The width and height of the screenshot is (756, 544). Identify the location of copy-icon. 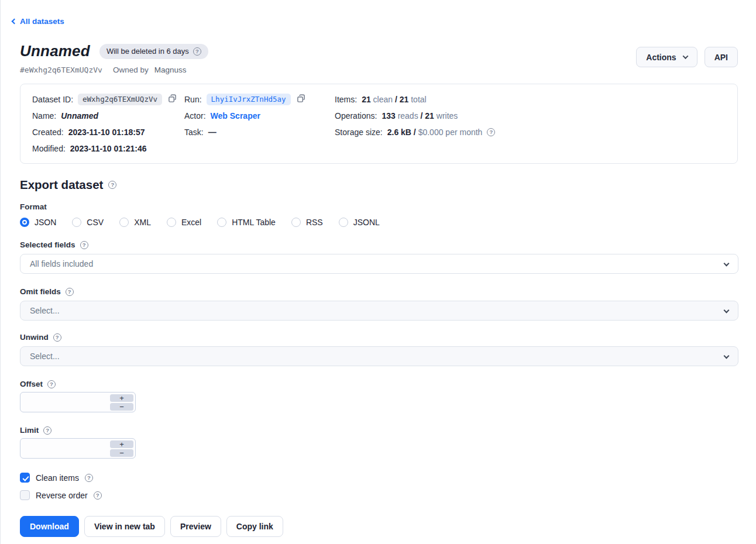
(301, 99).